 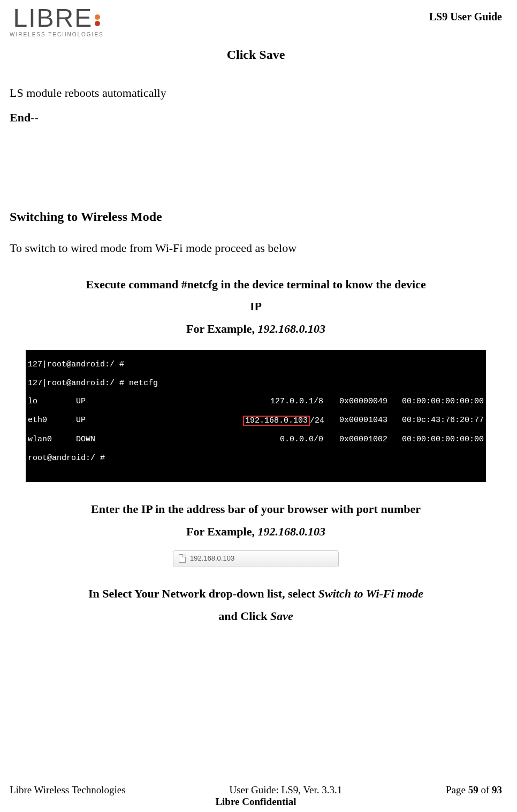 What do you see at coordinates (67, 790) in the screenshot?
I see `footer-company: Libre Wireless Technologies` at bounding box center [67, 790].